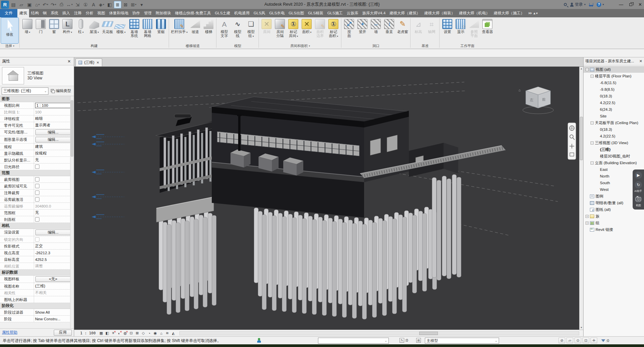 The image size is (644, 347). I want to click on curtain-grid-button: 幕墙网格, so click(148, 31).